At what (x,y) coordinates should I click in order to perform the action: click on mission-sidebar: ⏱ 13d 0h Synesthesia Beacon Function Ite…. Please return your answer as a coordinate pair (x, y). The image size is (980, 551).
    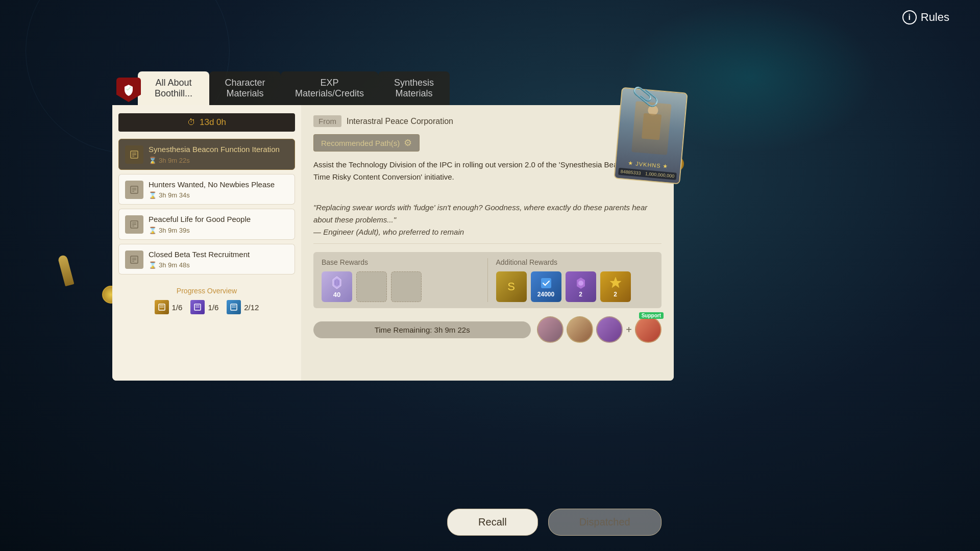
    Looking at the image, I should click on (207, 243).